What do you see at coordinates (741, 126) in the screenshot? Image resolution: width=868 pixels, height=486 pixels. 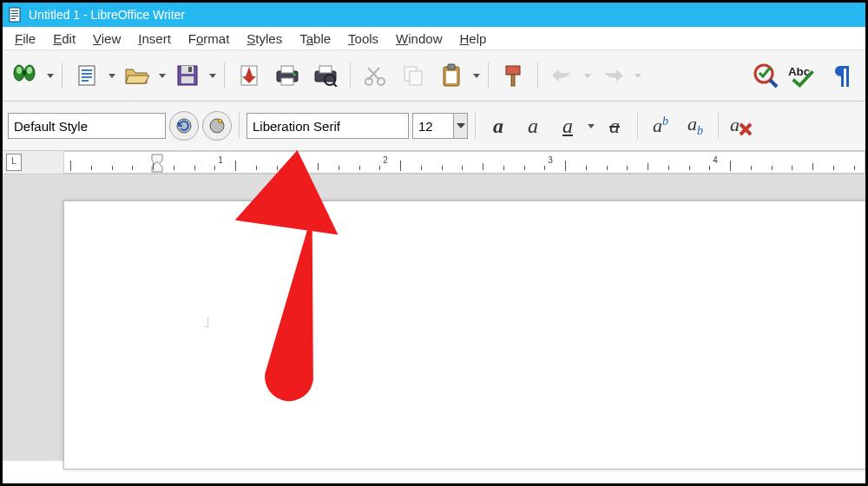 I see `clear-formatting-button: a` at bounding box center [741, 126].